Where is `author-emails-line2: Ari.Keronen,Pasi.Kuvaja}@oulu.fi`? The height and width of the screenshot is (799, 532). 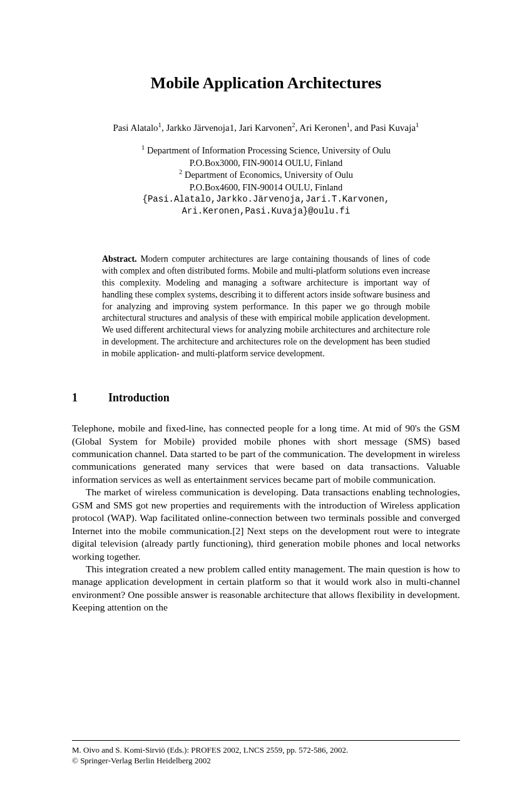 author-emails-line2: Ari.Keronen,Pasi.Kuvaja}@oulu.fi is located at coordinates (266, 212).